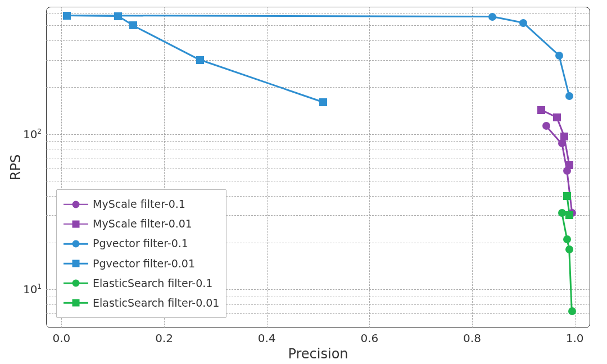 The width and height of the screenshot is (607, 364). Describe the element at coordinates (142, 254) in the screenshot. I see `legend: MyScale filter-0.1MyScale filter-0.01Pgv…` at that location.